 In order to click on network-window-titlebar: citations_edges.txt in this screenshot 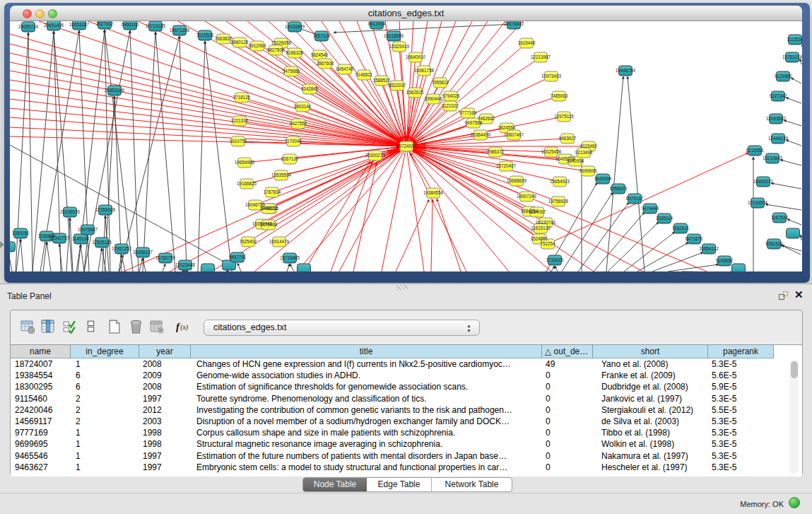, I will do `click(406, 13)`.